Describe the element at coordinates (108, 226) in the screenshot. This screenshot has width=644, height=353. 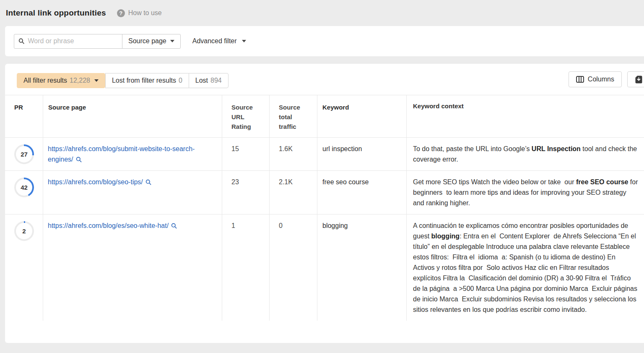
I see `source-page-url: https://ahrefs.com/blog/es/seo-white-hat…` at that location.